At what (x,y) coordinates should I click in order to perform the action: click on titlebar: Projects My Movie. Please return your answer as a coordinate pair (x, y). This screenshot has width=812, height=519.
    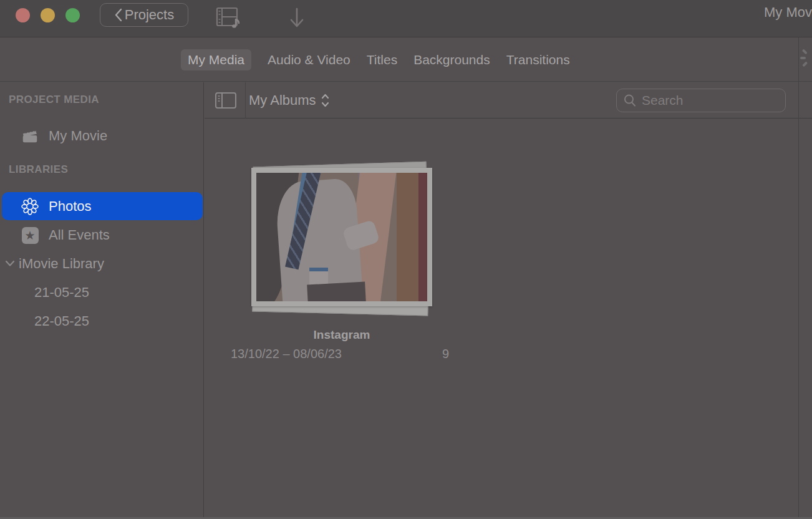
    Looking at the image, I should click on (406, 19).